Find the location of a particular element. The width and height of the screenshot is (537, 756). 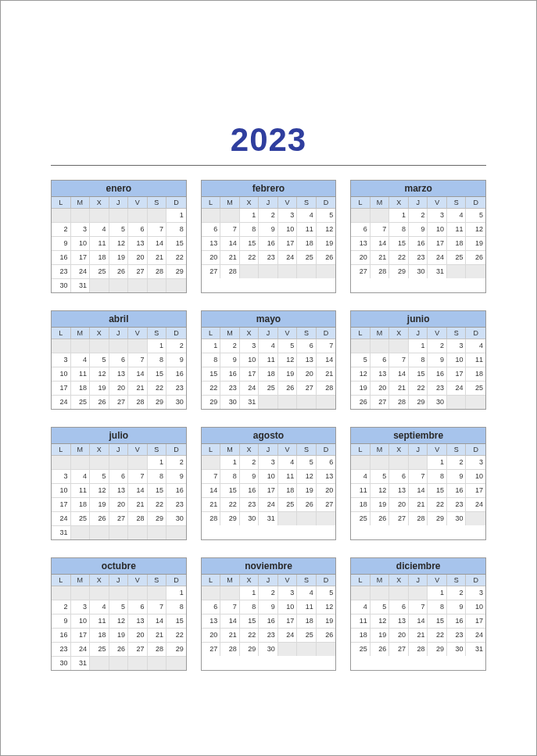

week-row: 13141516171819 is located at coordinates (418, 244).